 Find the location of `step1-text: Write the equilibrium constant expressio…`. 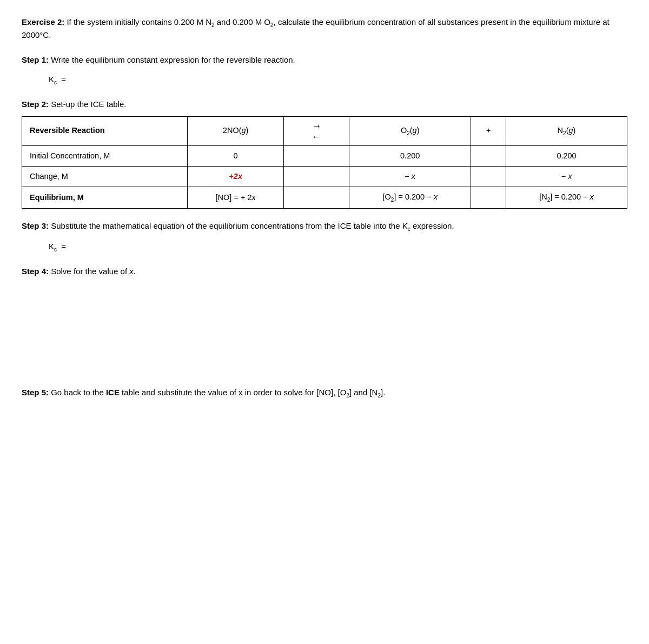

step1-text: Write the equilibrium constant expressio… is located at coordinates (173, 59).